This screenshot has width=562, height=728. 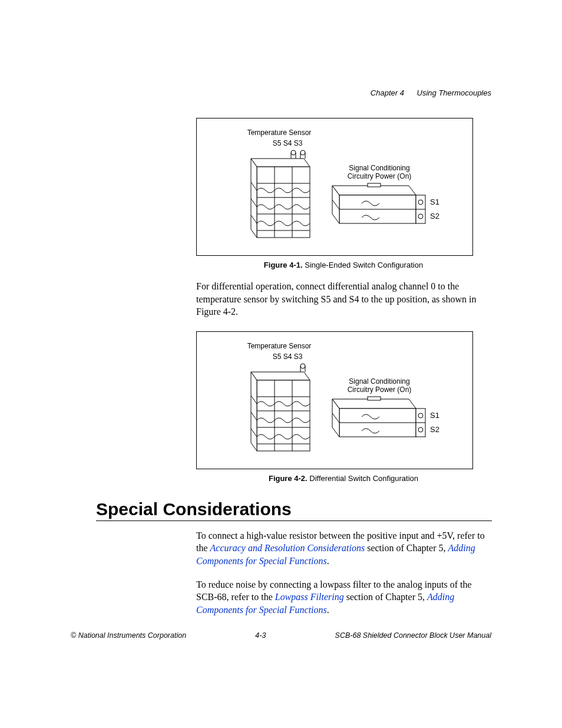 What do you see at coordinates (431, 93) in the screenshot?
I see `running-header: Chapter 4 Using Thermocouples` at bounding box center [431, 93].